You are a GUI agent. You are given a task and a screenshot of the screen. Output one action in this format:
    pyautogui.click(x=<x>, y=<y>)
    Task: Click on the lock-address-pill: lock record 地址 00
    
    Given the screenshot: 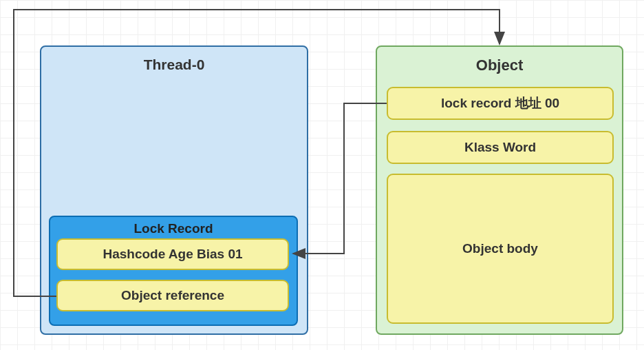 What is the action you would take?
    pyautogui.click(x=500, y=103)
    